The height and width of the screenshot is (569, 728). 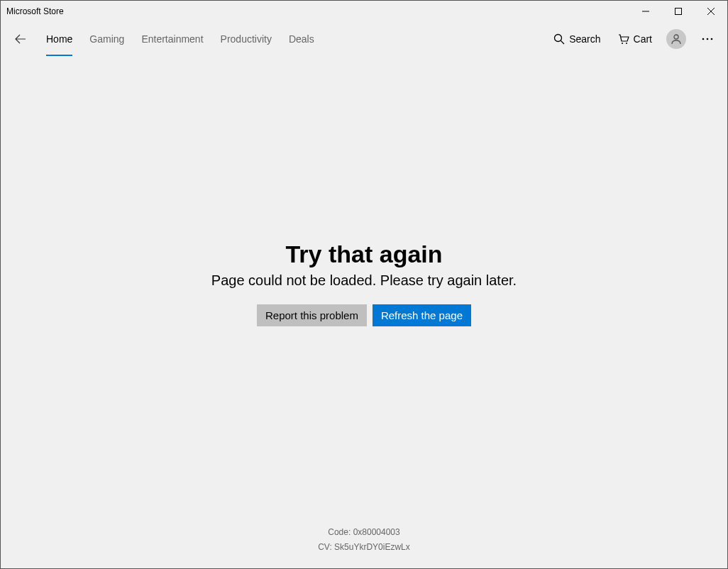 I want to click on cart-button: Cart, so click(x=635, y=39).